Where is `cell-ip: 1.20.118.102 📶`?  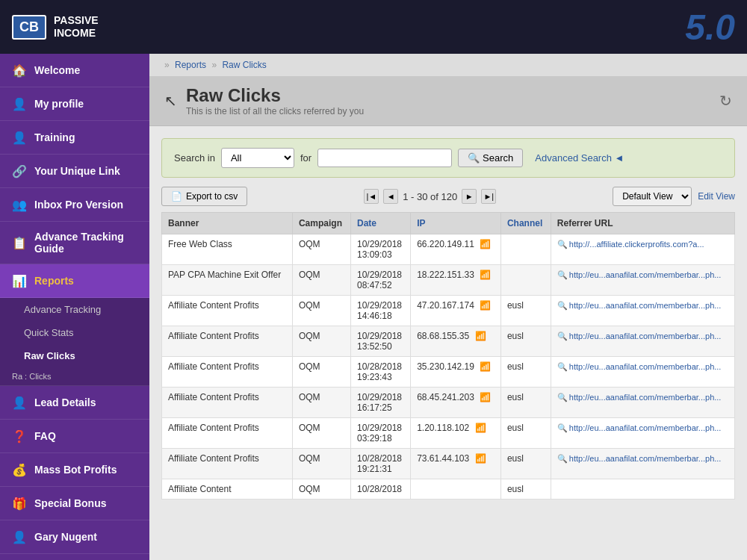 cell-ip: 1.20.118.102 📶 is located at coordinates (456, 433).